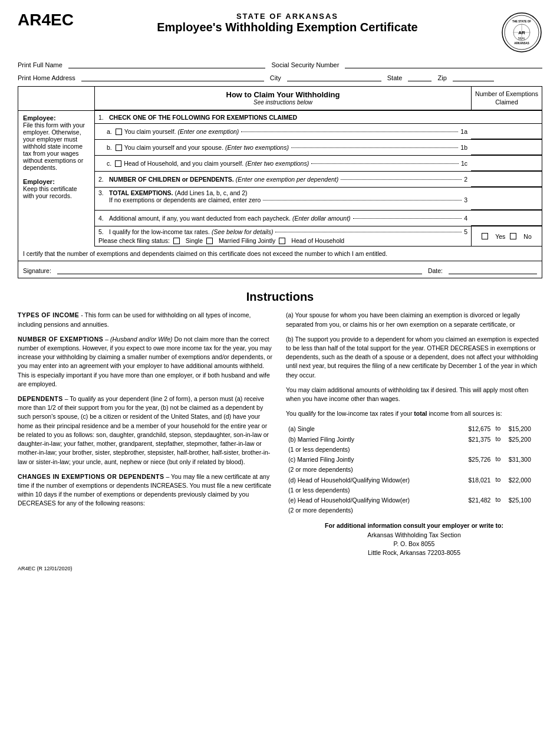 This screenshot has height=736, width=560. I want to click on state-label: State, so click(395, 78).